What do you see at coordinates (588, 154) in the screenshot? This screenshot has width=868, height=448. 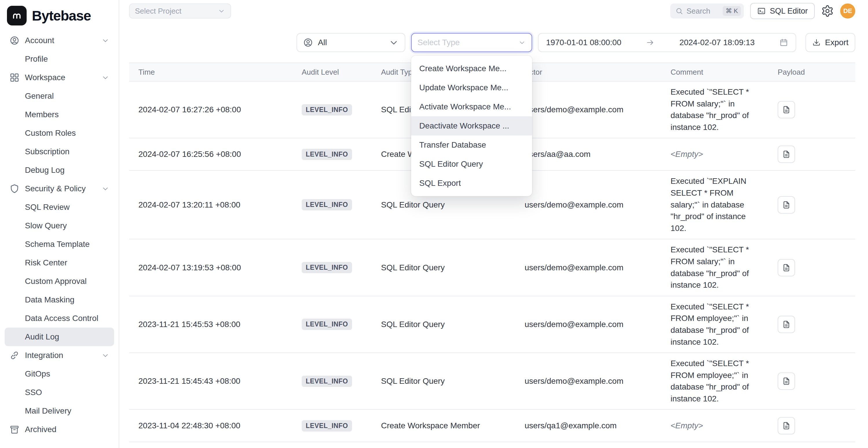 I see `actor-cell: users/aa@aa.com` at bounding box center [588, 154].